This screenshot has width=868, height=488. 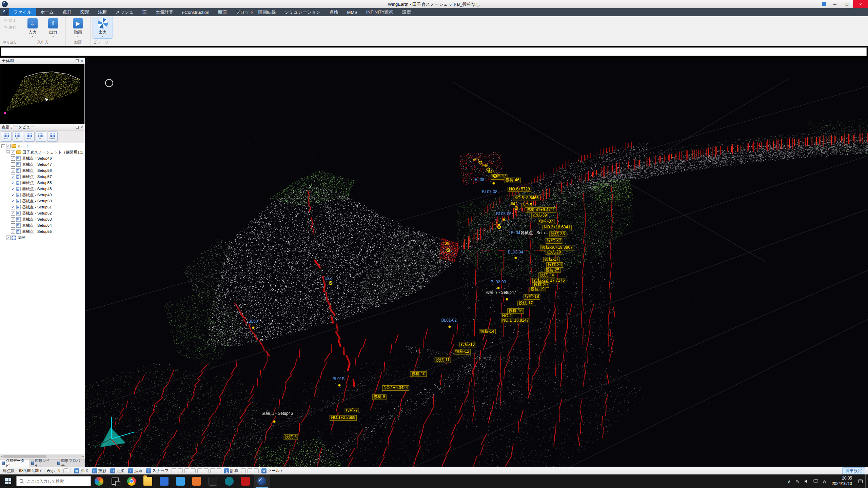 I want to click on block-label: BL01-02, so click(x=449, y=321).